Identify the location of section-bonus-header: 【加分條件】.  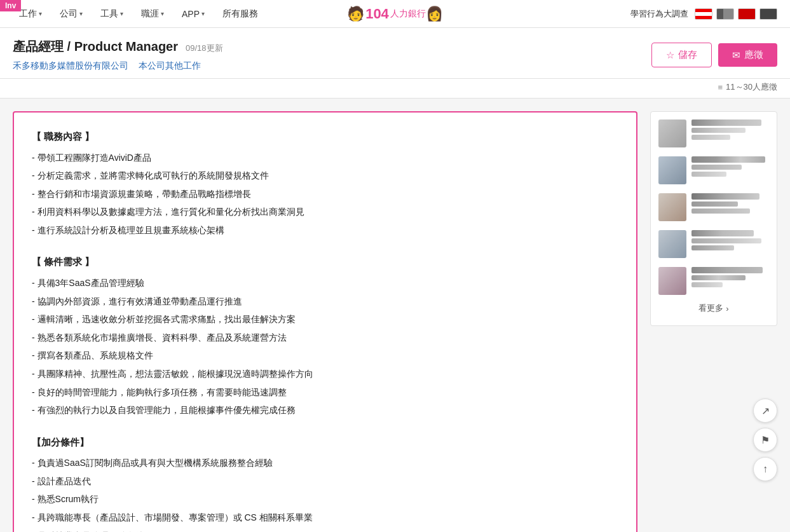
(325, 442).